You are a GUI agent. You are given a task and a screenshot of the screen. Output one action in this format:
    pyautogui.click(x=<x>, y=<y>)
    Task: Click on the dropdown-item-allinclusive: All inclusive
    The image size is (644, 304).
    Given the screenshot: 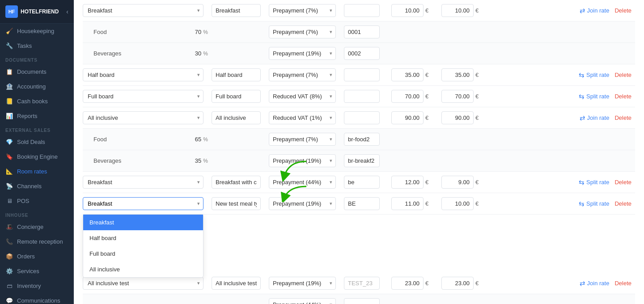 What is the action you would take?
    pyautogui.click(x=143, y=269)
    